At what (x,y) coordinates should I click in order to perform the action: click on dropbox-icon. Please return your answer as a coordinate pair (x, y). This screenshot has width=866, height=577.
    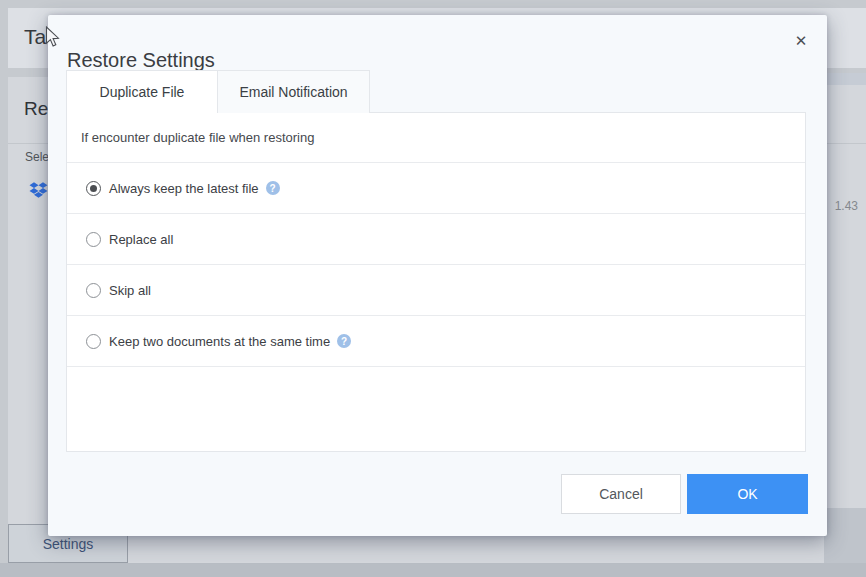
    Looking at the image, I should click on (38, 190).